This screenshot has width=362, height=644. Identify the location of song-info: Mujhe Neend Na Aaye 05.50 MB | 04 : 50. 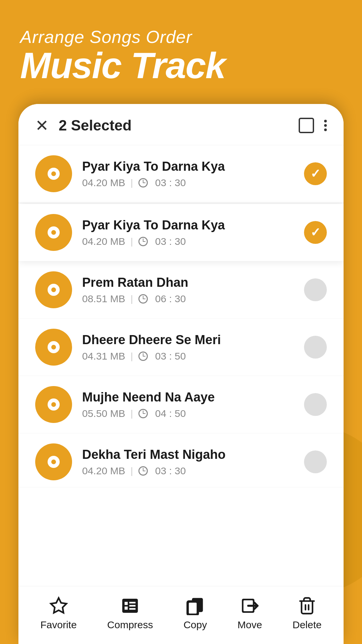
(193, 405).